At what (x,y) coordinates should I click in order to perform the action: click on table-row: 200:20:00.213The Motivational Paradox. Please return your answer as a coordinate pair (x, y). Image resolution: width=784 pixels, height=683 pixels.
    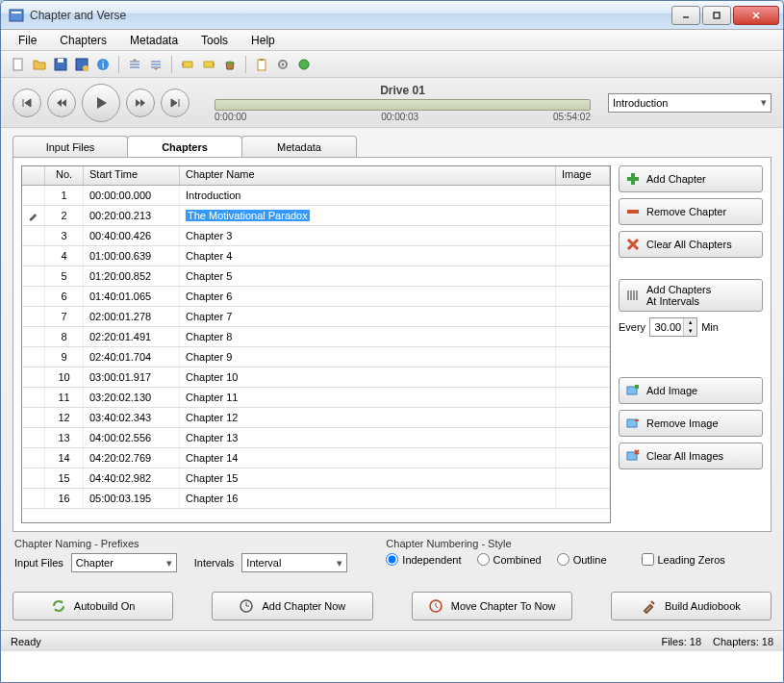
    Looking at the image, I should click on (316, 215).